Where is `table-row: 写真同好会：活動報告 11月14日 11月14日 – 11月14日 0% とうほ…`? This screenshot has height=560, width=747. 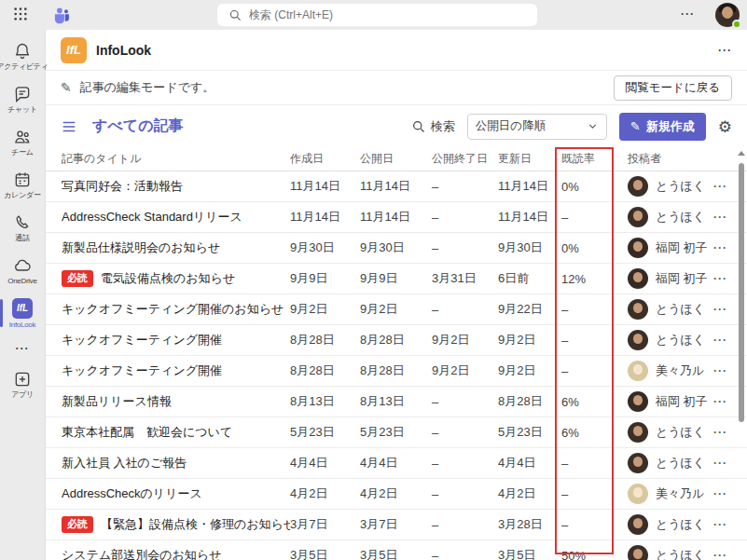 table-row: 写真同好会：活動報告 11月14日 11月14日 – 11月14日 0% とうほ… is located at coordinates (396, 186).